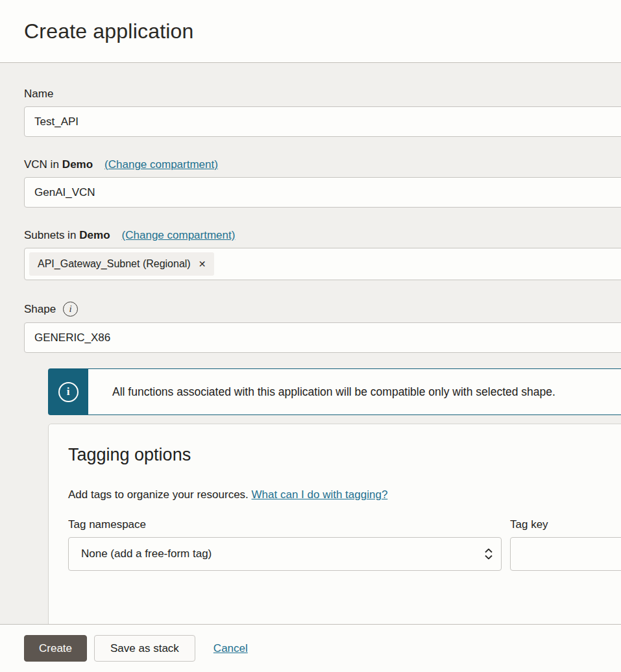  What do you see at coordinates (122, 264) in the screenshot?
I see `subnet-chip: API_Gateway_Subnet (Regional) ✕` at bounding box center [122, 264].